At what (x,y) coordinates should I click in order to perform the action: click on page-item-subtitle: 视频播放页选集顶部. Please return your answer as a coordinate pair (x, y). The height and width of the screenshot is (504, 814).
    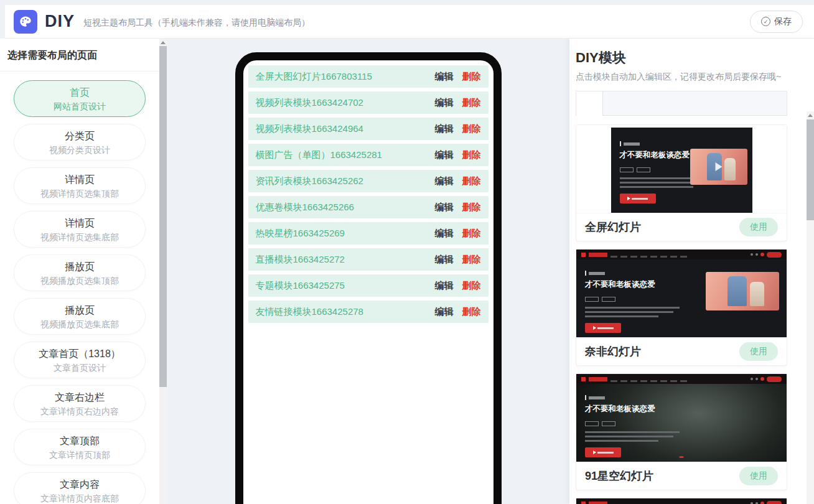
    Looking at the image, I should click on (80, 281).